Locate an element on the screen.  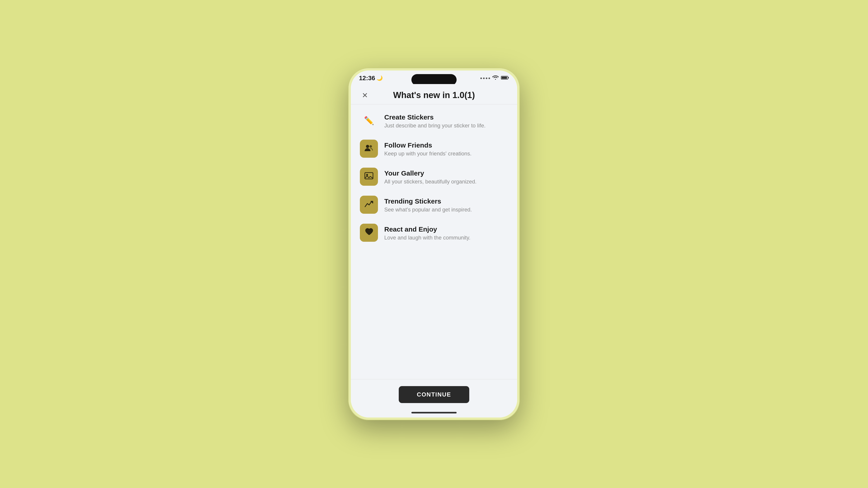
phone-screen: 12:36 🌙 is located at coordinates (434, 244).